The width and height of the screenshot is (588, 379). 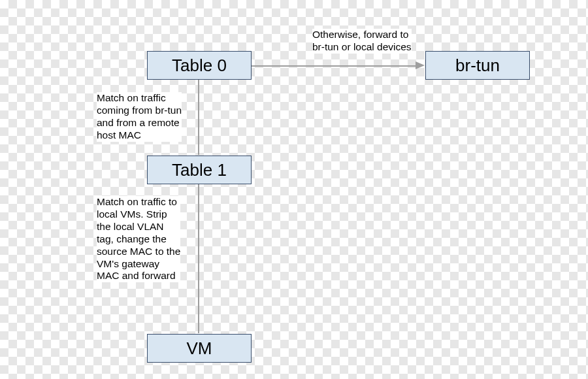 I want to click on edge-label-table0-table1: Match on traffic coming from br-tun and …, so click(x=139, y=117).